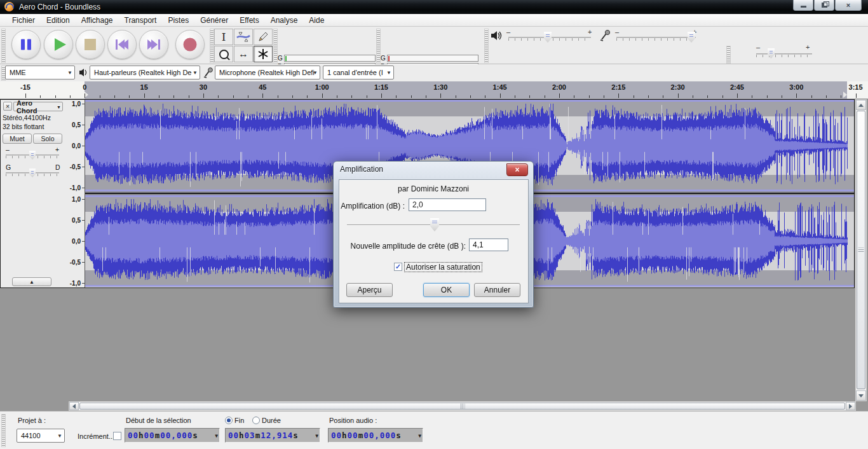 Image resolution: width=868 pixels, height=449 pixels. Describe the element at coordinates (463, 406) in the screenshot. I see `horizontal-scroll-thumb` at that location.